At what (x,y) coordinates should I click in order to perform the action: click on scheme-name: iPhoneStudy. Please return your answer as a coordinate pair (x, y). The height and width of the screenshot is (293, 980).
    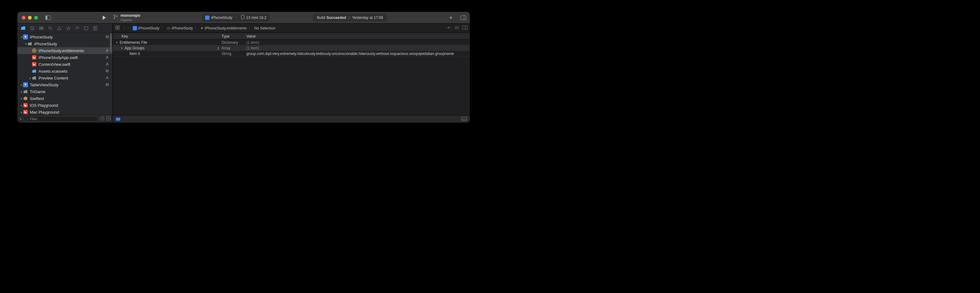
    Looking at the image, I should click on (222, 17).